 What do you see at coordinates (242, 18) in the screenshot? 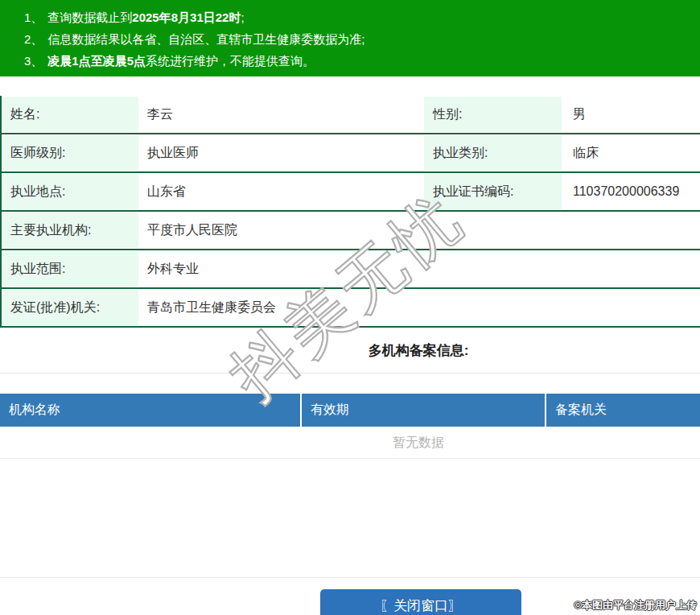
I see `notice-line-1-tail: ;` at bounding box center [242, 18].